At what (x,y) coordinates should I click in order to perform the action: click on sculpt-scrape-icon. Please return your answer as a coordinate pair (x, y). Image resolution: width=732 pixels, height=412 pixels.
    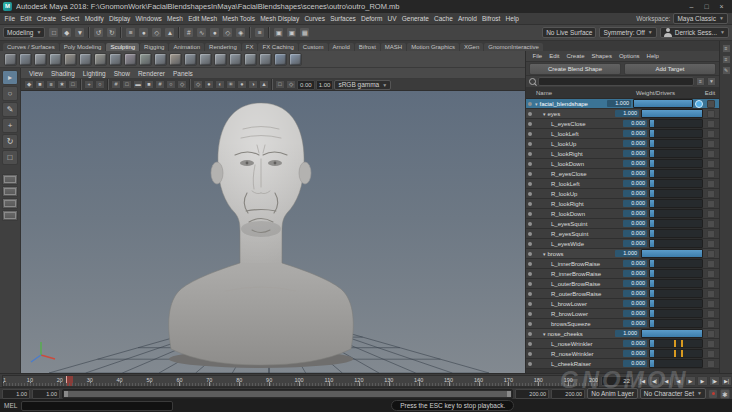
    Looking at the image, I should click on (190, 60).